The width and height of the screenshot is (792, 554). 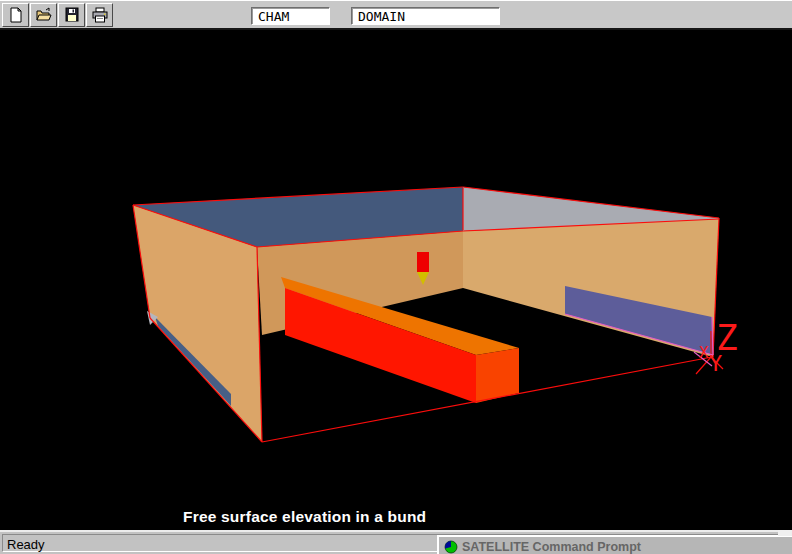 What do you see at coordinates (44, 15) in the screenshot?
I see `open-folder-icon` at bounding box center [44, 15].